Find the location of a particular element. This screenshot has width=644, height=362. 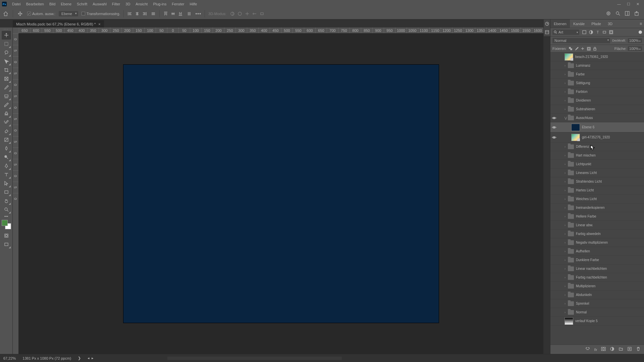

layer-name: Aufhellen is located at coordinates (583, 251).